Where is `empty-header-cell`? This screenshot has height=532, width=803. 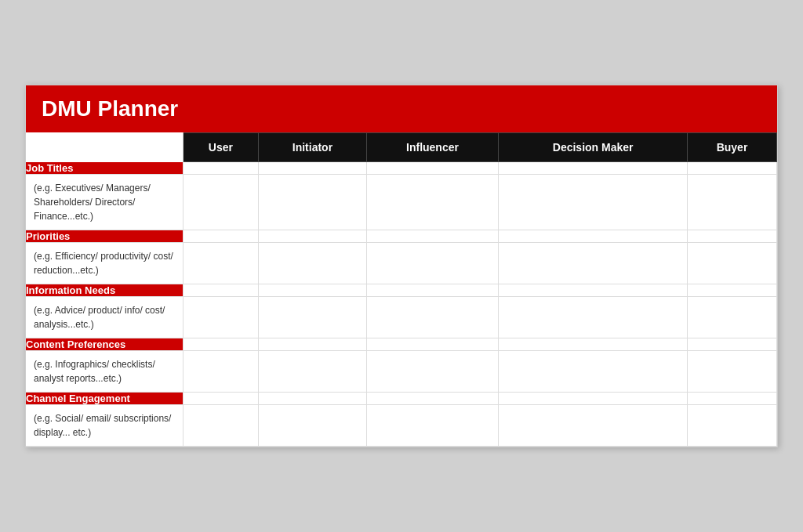
empty-header-cell is located at coordinates (104, 147).